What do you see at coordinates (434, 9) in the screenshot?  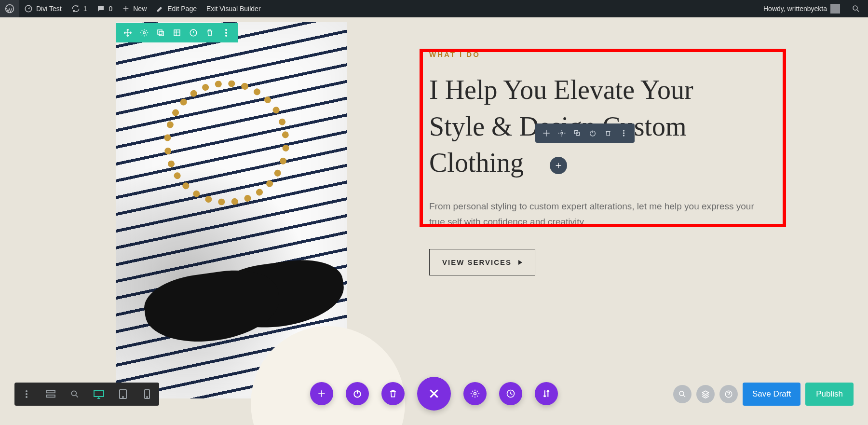 I see `wp-admin-bar: Divi Test 1 0 New Edit Page` at bounding box center [434, 9].